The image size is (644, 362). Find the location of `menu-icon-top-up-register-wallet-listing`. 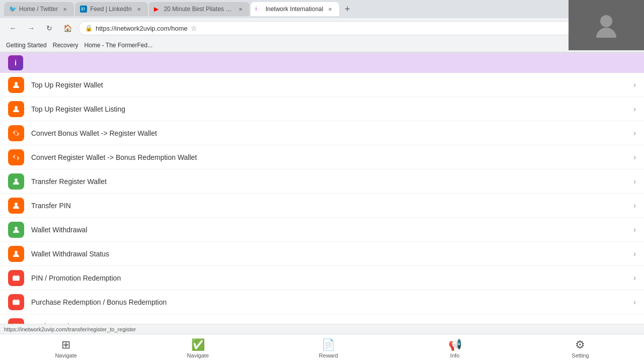

menu-icon-top-up-register-wallet-listing is located at coordinates (16, 109).